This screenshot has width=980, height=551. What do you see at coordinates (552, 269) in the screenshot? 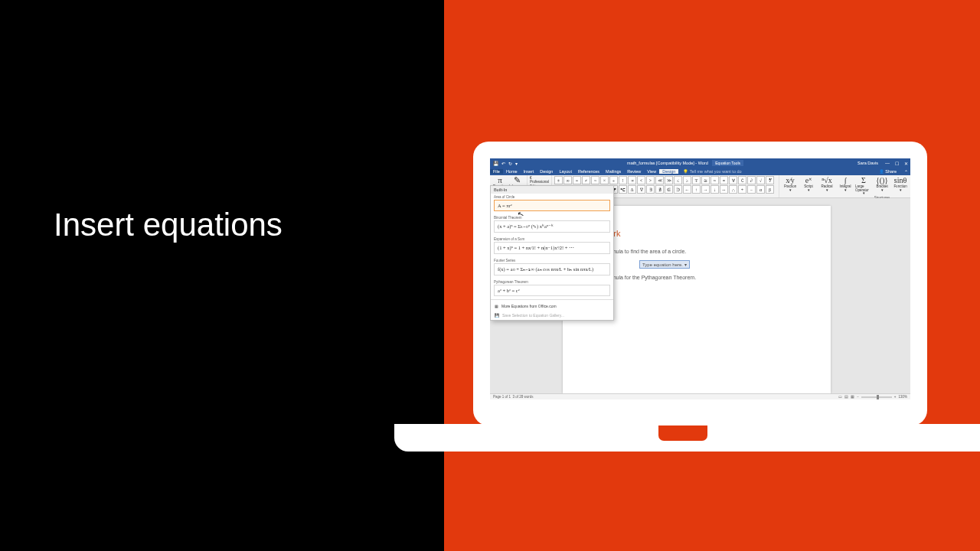
I see `equation-item-fourier-series: f(x) = a₀ + Σₙ₌₁∞ (aₙ cos nπx⁄L + bₙ sin…` at bounding box center [552, 269].